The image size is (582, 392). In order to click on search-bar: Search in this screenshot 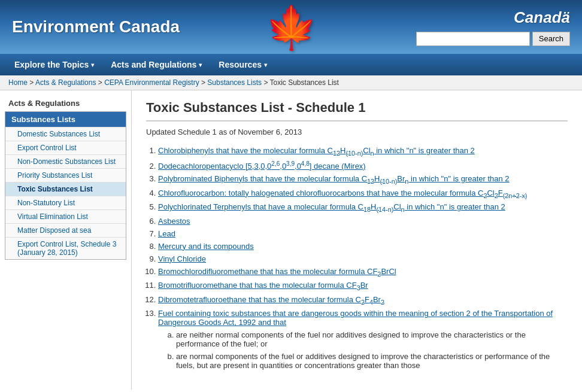, I will do `click(493, 39)`.